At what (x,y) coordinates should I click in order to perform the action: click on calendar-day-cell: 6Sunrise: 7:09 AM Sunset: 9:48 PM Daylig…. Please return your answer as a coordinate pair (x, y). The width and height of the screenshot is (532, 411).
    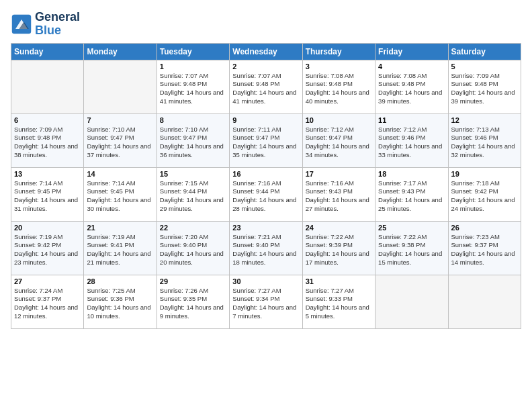
    Looking at the image, I should click on (48, 140).